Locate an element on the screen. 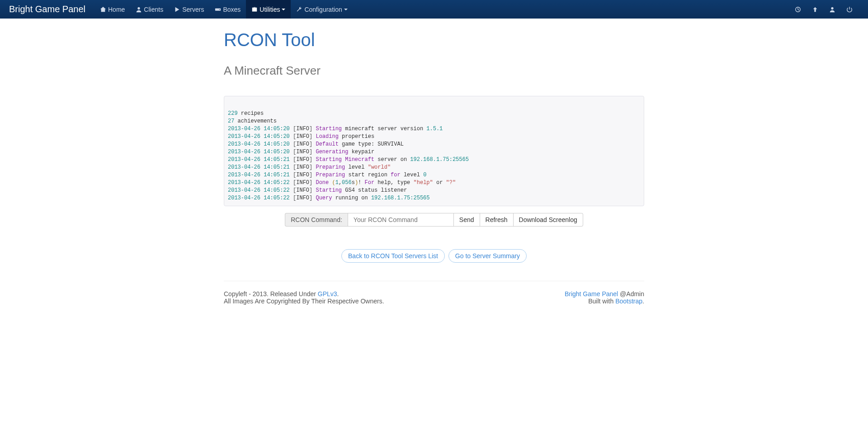 This screenshot has width=868, height=430. brand: Bright Game Panel is located at coordinates (47, 9).